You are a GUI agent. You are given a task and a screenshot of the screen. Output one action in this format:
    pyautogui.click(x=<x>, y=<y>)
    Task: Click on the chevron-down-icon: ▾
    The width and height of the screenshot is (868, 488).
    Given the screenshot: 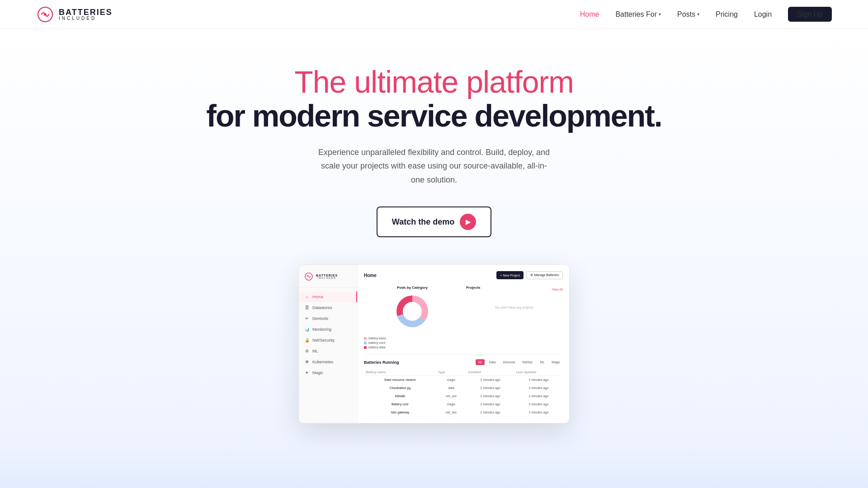 What is the action you would take?
    pyautogui.click(x=660, y=14)
    